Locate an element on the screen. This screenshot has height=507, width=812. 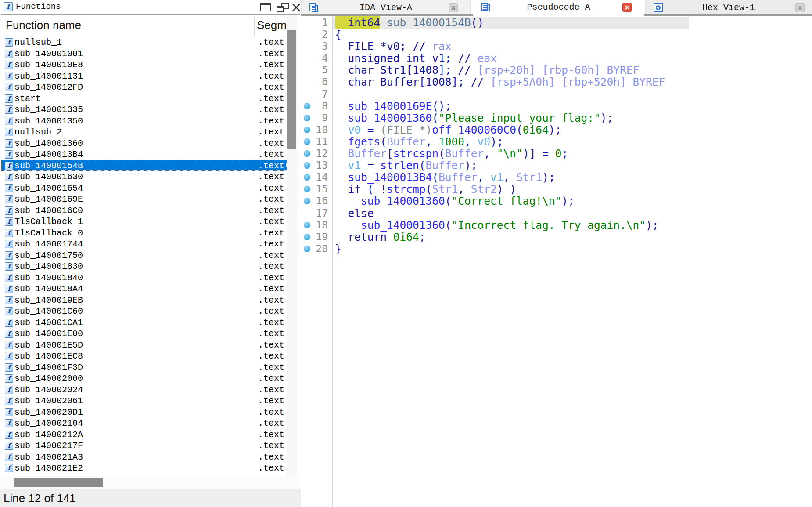
function-row: fsub_1400021E2.text is located at coordinates (144, 468).